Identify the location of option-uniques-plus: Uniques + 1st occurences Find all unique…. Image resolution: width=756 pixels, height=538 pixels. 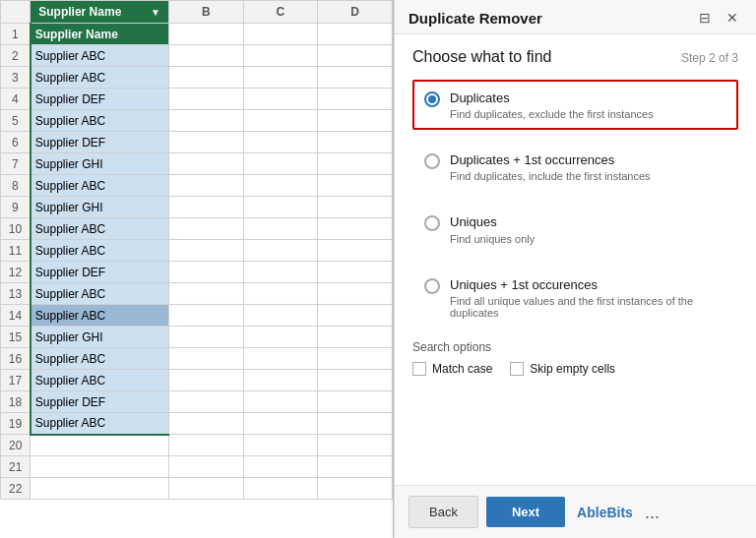
(575, 297).